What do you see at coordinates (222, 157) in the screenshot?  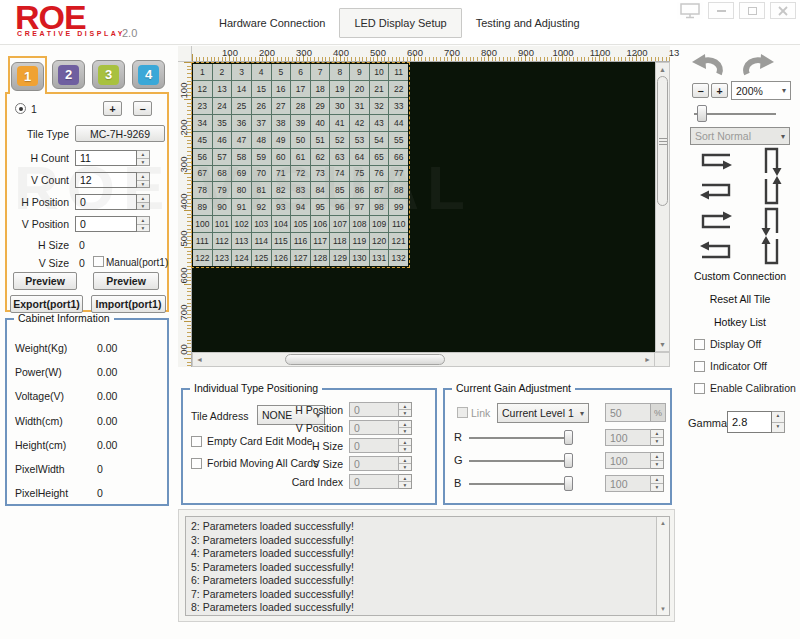 I see `grid-tile-57: 57` at bounding box center [222, 157].